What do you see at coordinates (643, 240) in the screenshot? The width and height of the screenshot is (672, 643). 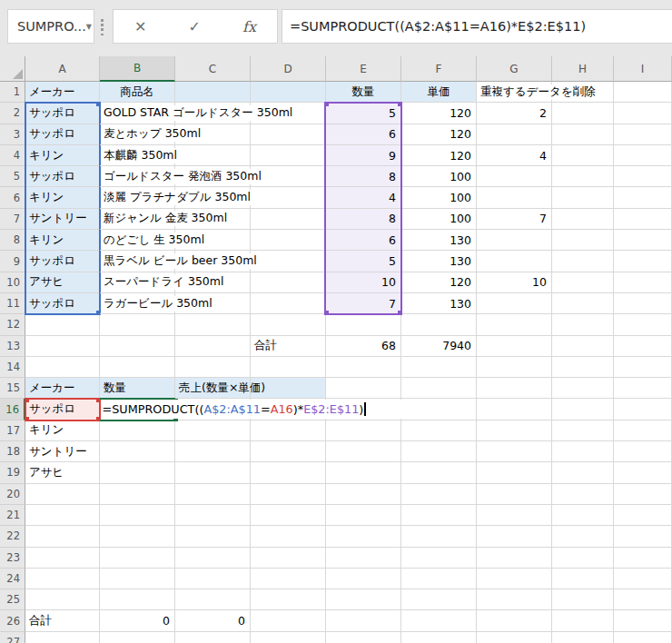 I see `cell-I8` at bounding box center [643, 240].